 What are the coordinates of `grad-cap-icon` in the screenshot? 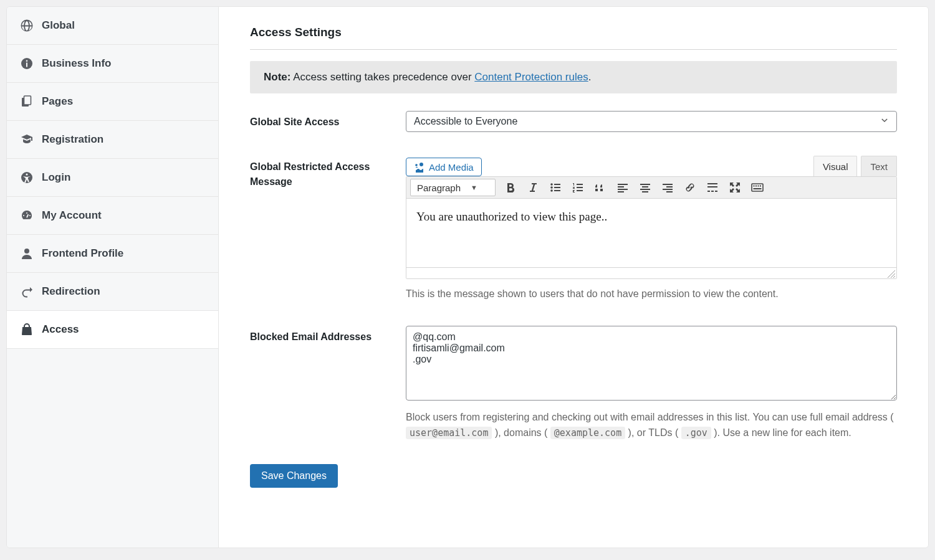 It's located at (27, 140).